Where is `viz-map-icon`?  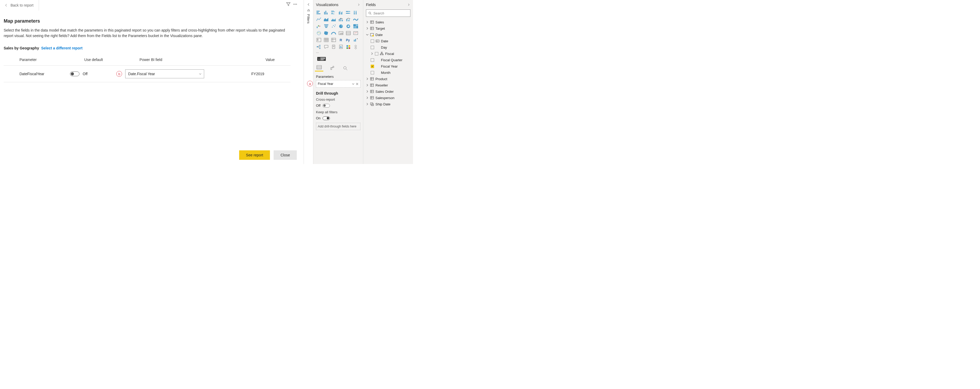 viz-map-icon is located at coordinates (319, 33).